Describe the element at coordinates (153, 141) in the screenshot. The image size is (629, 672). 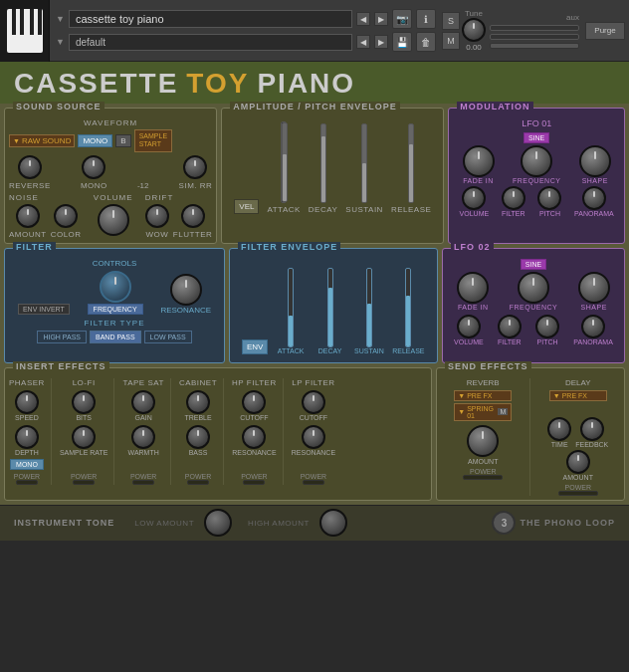
I see `sample-start-btn: SAMPLESTART` at that location.